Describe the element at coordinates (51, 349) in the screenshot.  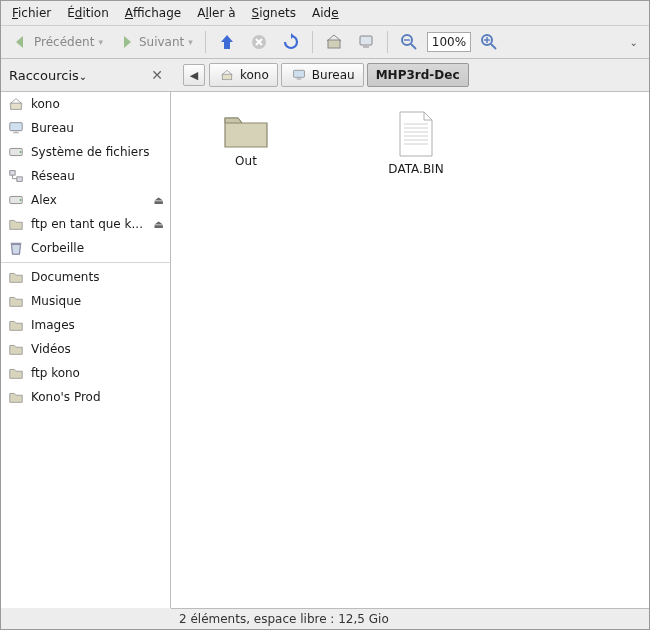
I see `sidebar-item-label: Vidéos` at that location.